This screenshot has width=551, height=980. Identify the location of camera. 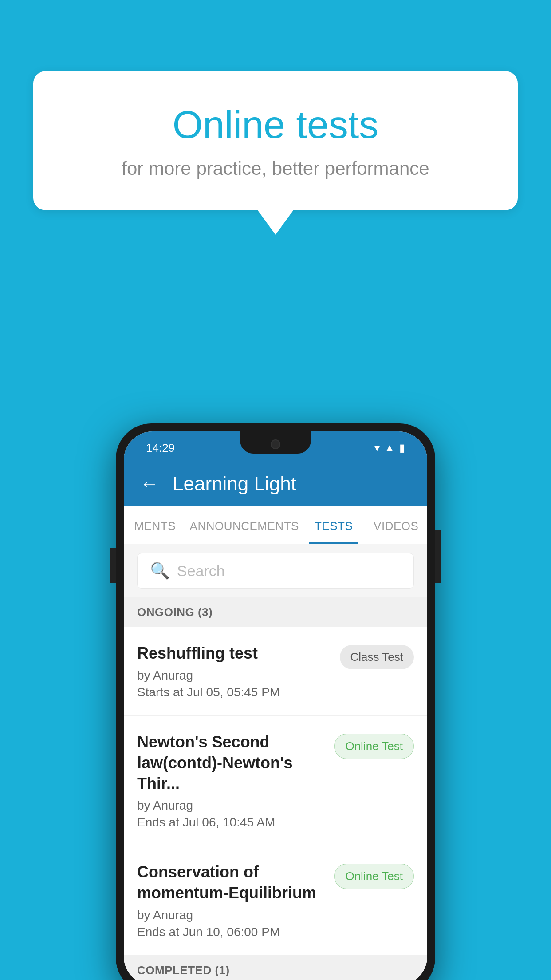
(276, 444).